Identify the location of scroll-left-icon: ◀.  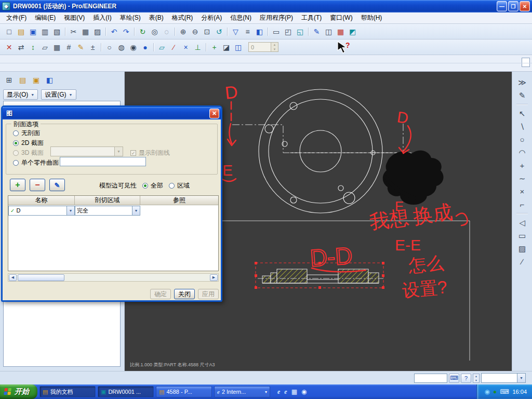
(12, 277).